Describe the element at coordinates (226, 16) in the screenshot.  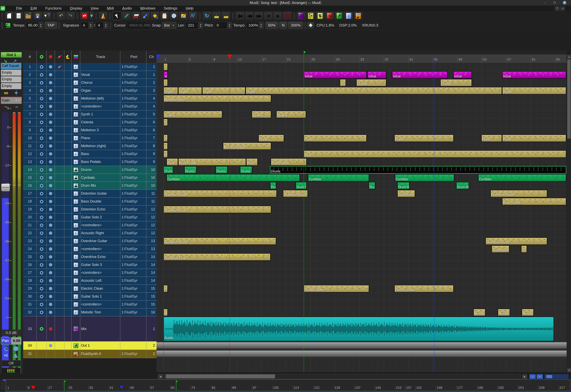
I see `punch-out-button: ↑` at that location.